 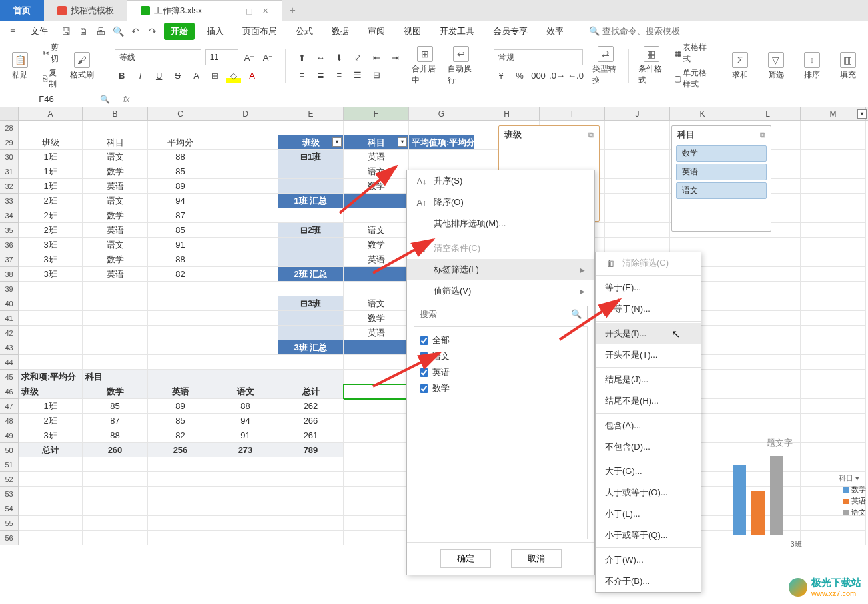 I want to click on cell: 科目▾, so click(x=376, y=143).